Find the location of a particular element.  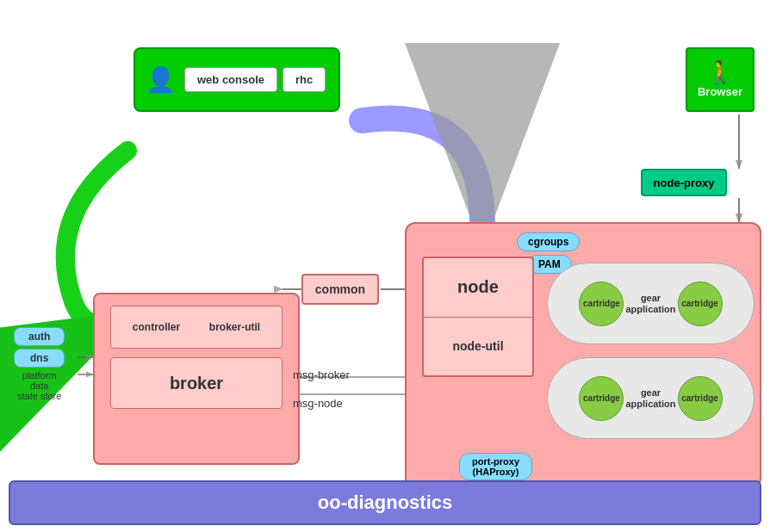

common-label: common is located at coordinates (340, 289).